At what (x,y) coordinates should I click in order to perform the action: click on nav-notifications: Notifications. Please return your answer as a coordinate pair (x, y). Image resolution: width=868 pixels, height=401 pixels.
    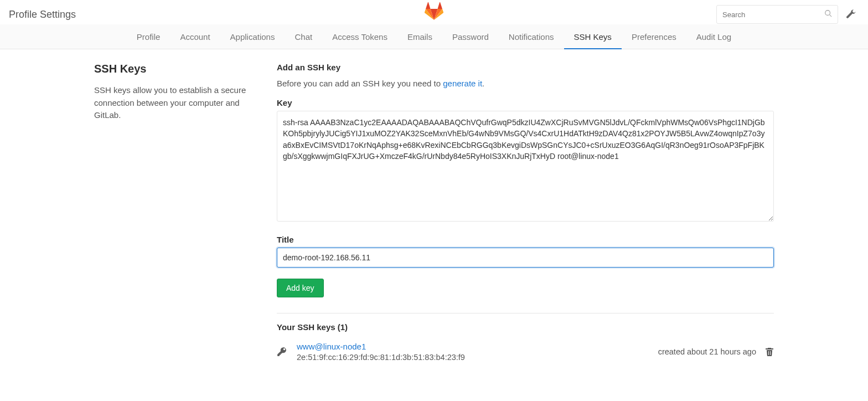
    Looking at the image, I should click on (531, 37).